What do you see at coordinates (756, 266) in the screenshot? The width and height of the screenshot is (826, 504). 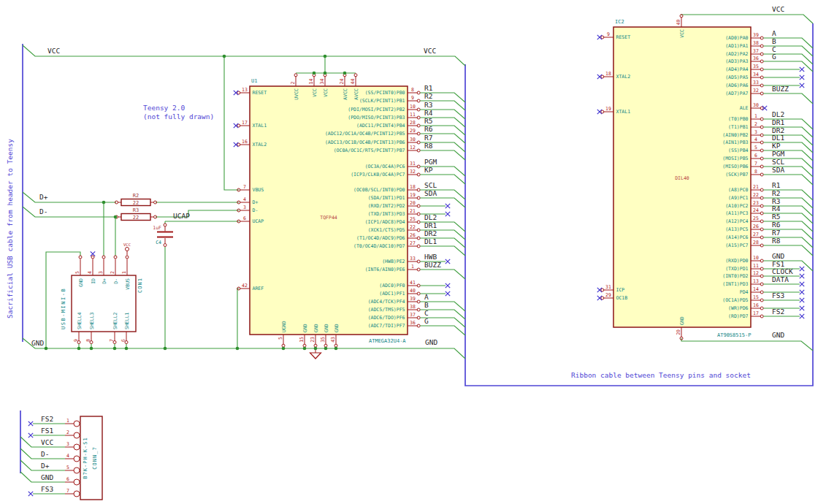 I see `pin-number: 11` at bounding box center [756, 266].